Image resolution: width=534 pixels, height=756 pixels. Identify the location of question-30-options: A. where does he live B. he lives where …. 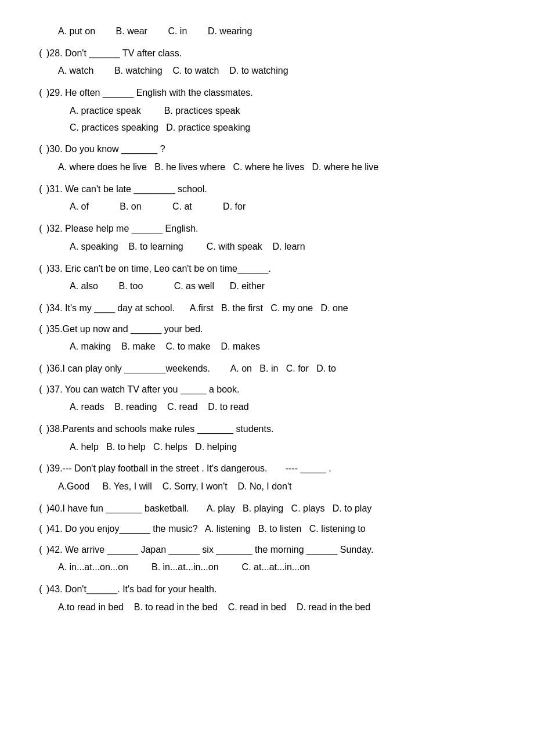
(267, 167).